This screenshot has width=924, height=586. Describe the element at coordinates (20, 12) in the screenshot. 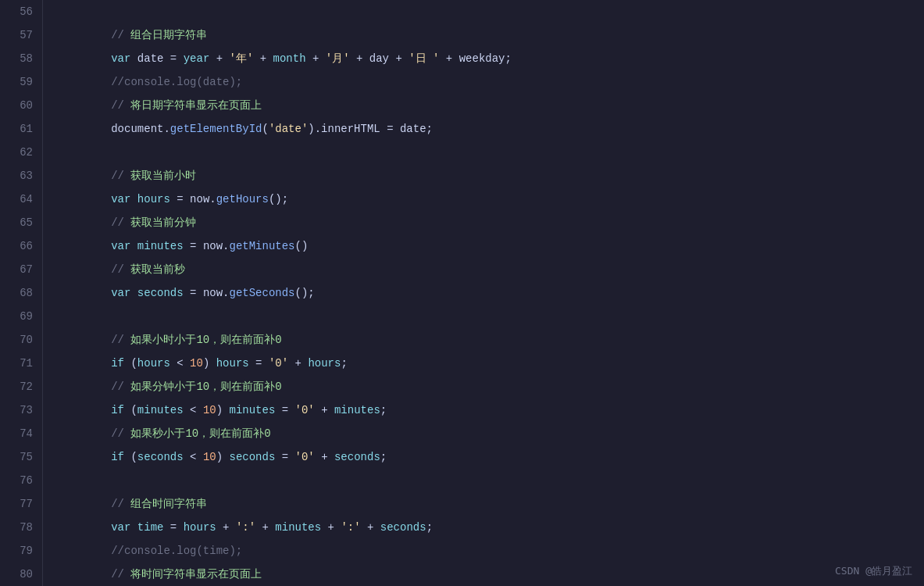

I see `line-num-56: 56` at that location.